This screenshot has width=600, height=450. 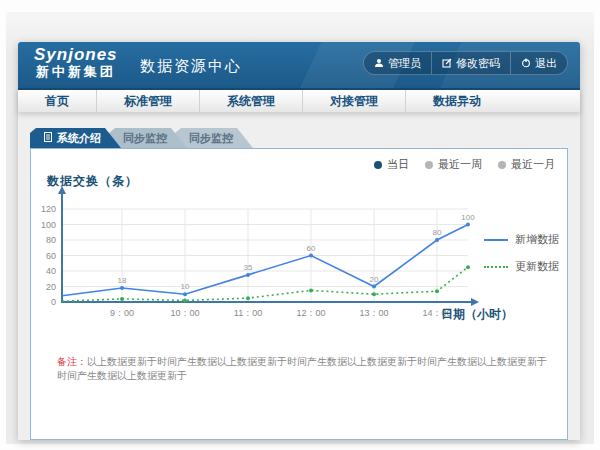 What do you see at coordinates (148, 138) in the screenshot?
I see `tab-sync-monitor-1: 同步监控` at bounding box center [148, 138].